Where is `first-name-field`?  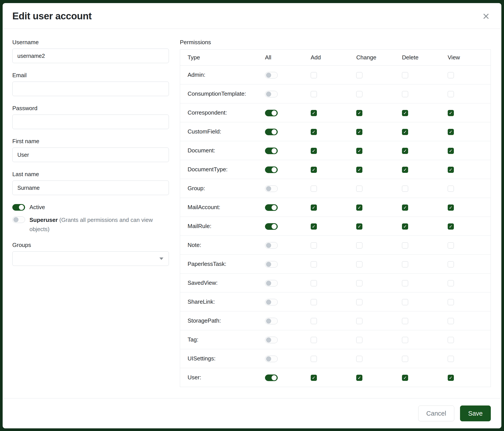 first-name-field is located at coordinates (90, 155).